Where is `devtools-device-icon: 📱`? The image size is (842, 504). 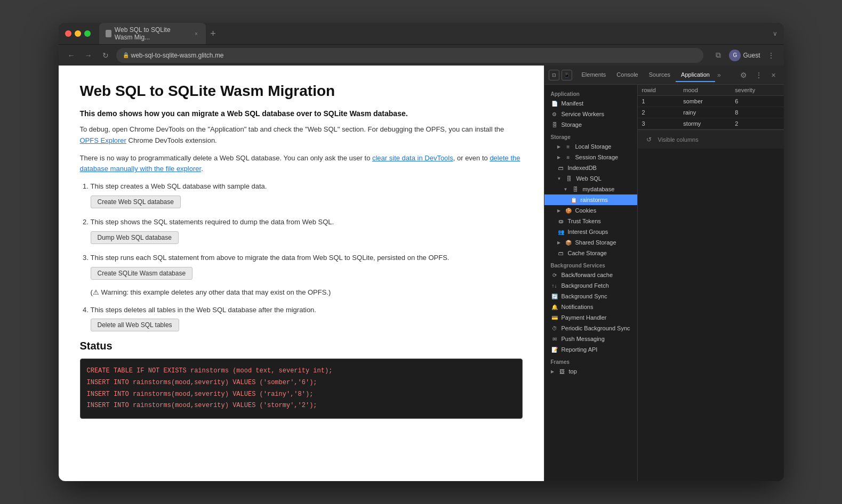
devtools-device-icon: 📱 is located at coordinates (567, 75).